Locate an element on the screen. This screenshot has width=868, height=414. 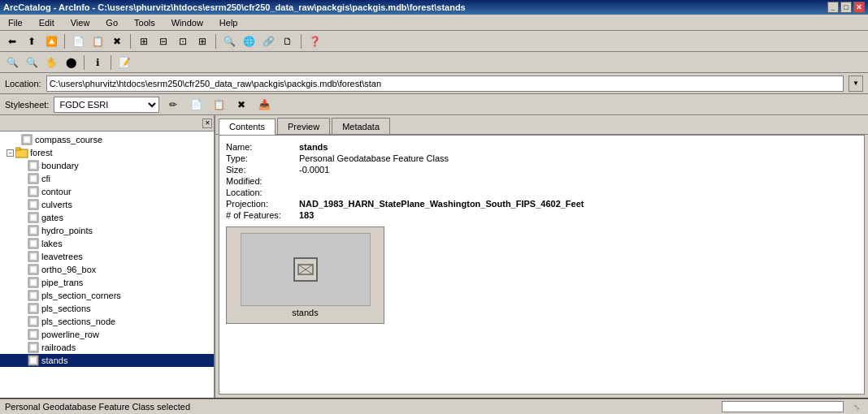
tab-preview: Preview is located at coordinates (304, 126).